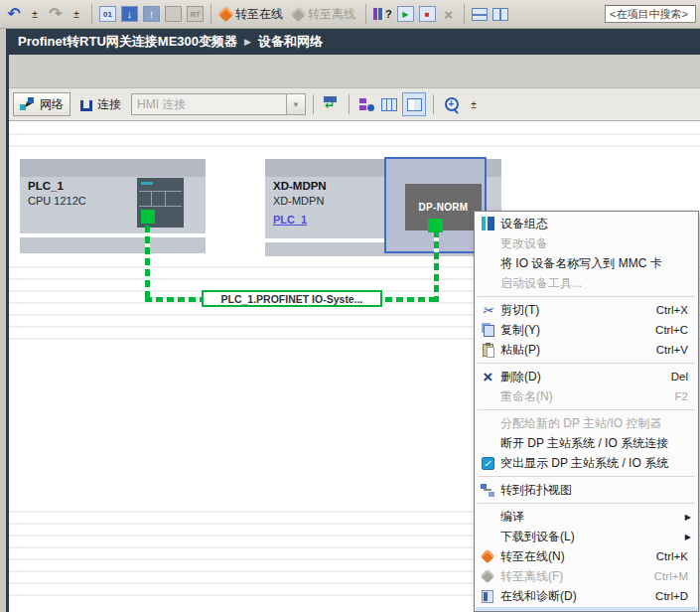 The image size is (700, 612). Describe the element at coordinates (586, 463) in the screenshot. I see `menu-item-highlight-system: 突出显示 DP 主站系统 / IO 系统` at that location.